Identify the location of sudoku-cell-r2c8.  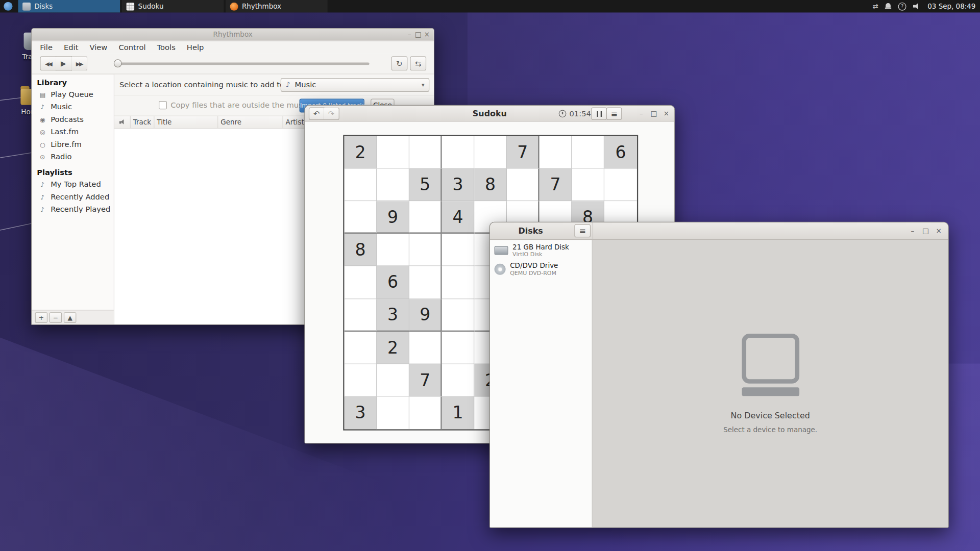
(588, 185).